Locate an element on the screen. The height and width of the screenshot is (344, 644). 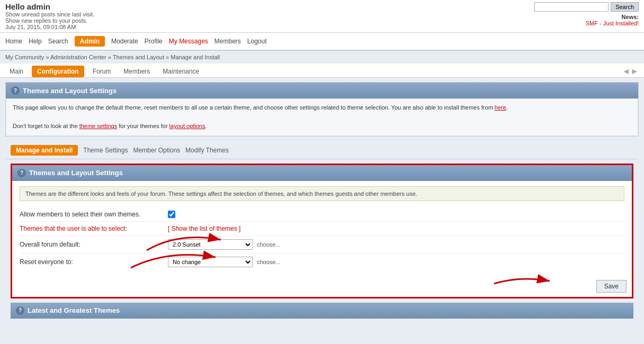
tab-member-options: Member Options is located at coordinates (157, 150).